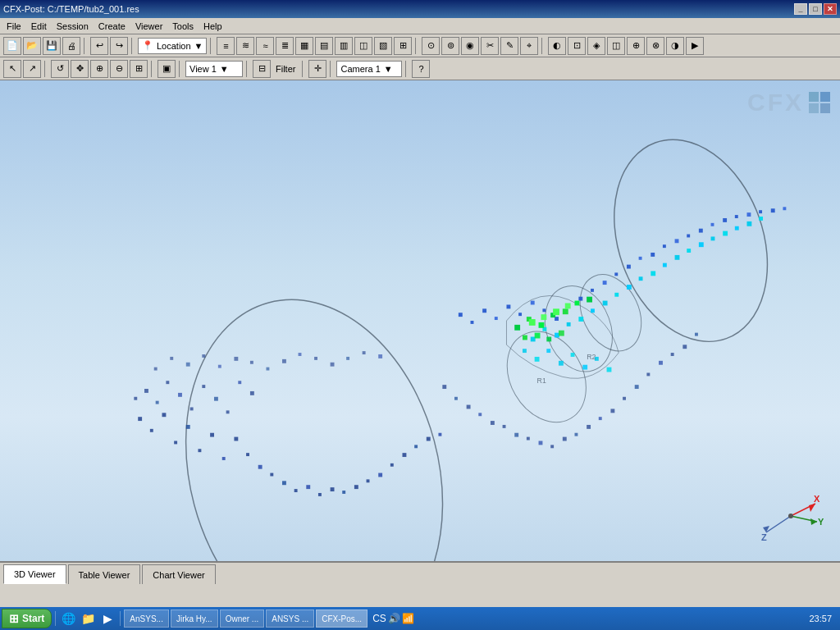 The height and width of the screenshot is (630, 840). What do you see at coordinates (68, 619) in the screenshot?
I see `taskbar-ie-icon: 🌐` at bounding box center [68, 619].